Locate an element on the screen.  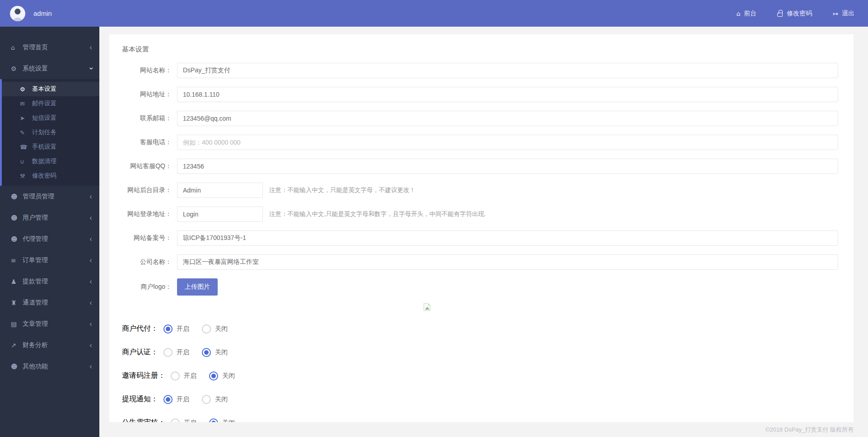
sidebar-item-order-management: ≡订单管理‹ is located at coordinates (50, 260).